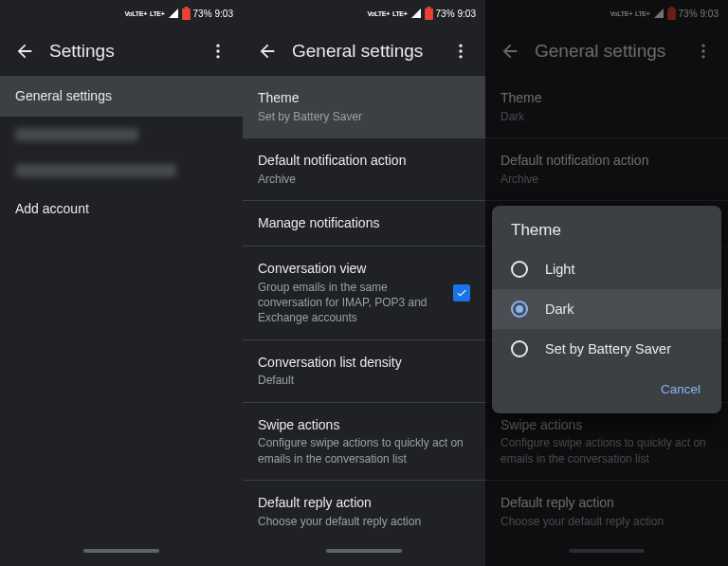  I want to click on item-manage-notifications: Manage notifications, so click(364, 224).